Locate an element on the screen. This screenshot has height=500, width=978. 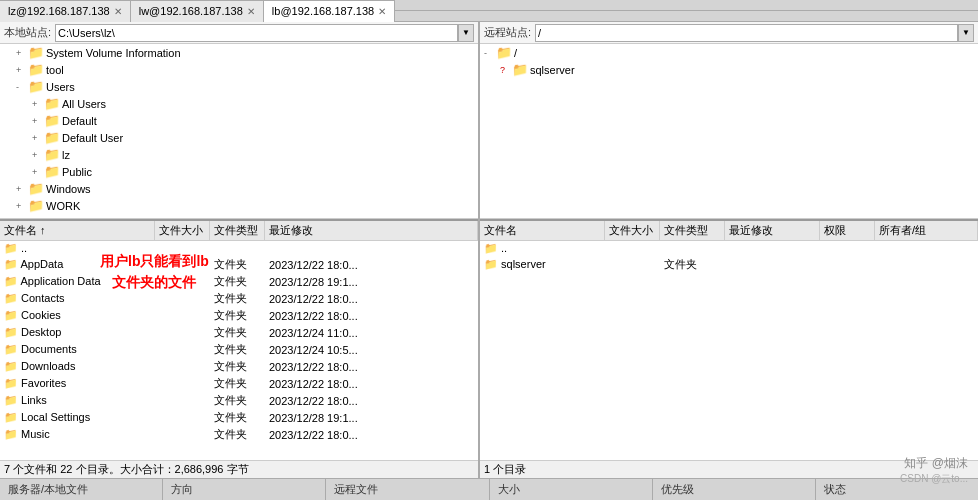
expand-icon-defaultuser: + is located at coordinates (38, 138).